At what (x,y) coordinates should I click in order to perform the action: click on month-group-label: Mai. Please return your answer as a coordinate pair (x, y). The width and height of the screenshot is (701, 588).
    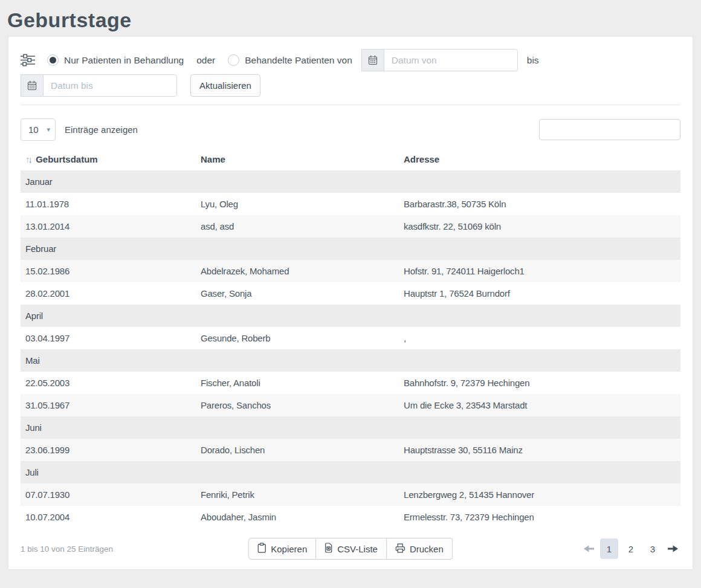
    Looking at the image, I should click on (350, 360).